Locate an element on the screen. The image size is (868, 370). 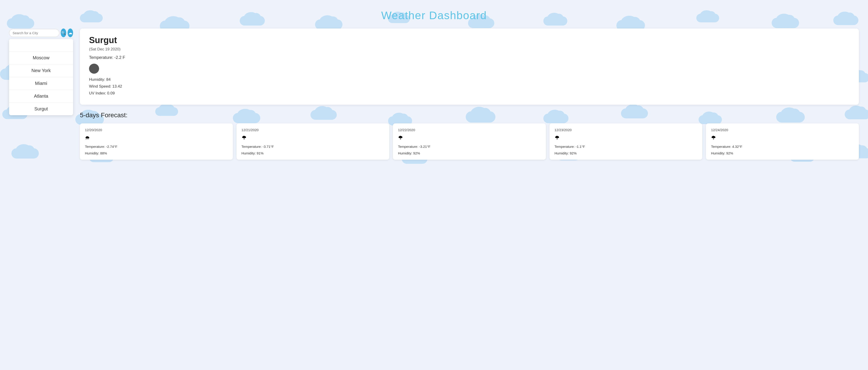
forecast-section: 5-days Forecast: 12/20/2020 🌨 Temperatur… is located at coordinates (469, 135).